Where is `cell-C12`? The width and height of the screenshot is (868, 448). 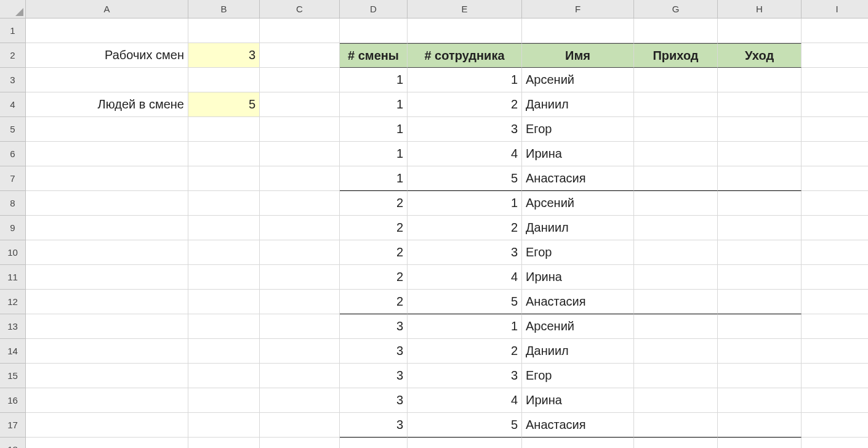
cell-C12 is located at coordinates (300, 302).